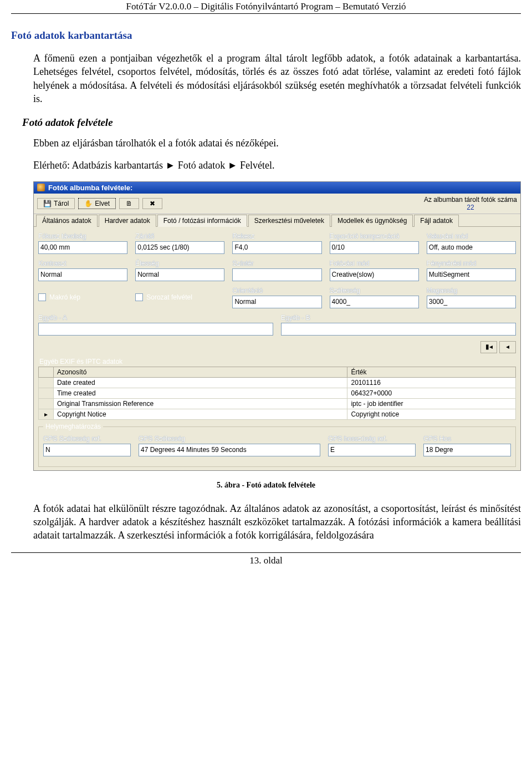  Describe the element at coordinates (180, 275) in the screenshot. I see `elesseg-input` at that location.